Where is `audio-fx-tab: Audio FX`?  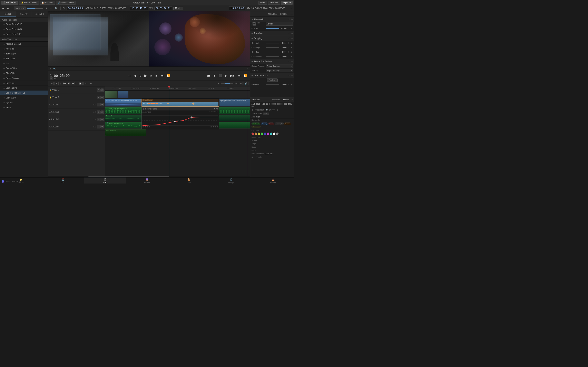 audio-fx-tab: Audio FX is located at coordinates (40, 14).